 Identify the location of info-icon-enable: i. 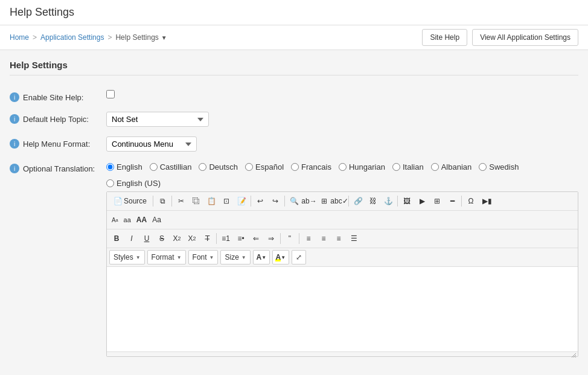
(14, 97).